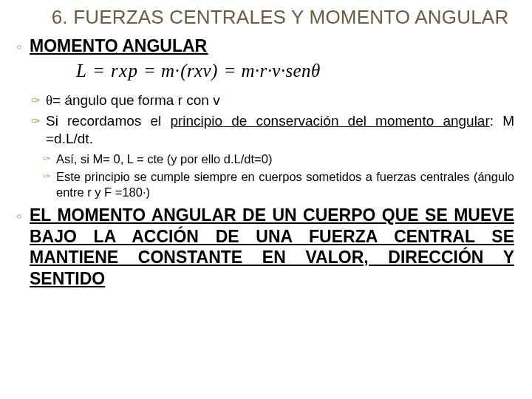 This screenshot has width=532, height=399. I want to click on formula: ⇀L = ⇀rx⇀p = m·⇀ ⇀(rxv) = m·r·v·senθ, so click(295, 71).